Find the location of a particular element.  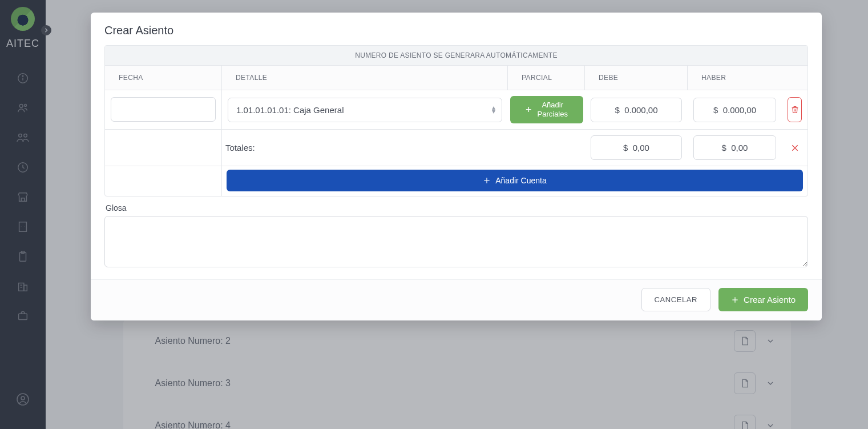

col-header-haber: HABER is located at coordinates (748, 78).